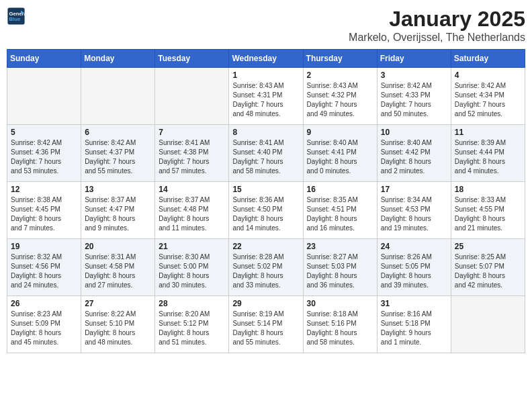 The image size is (532, 411). What do you see at coordinates (414, 246) in the screenshot?
I see `day-number: 24` at bounding box center [414, 246].